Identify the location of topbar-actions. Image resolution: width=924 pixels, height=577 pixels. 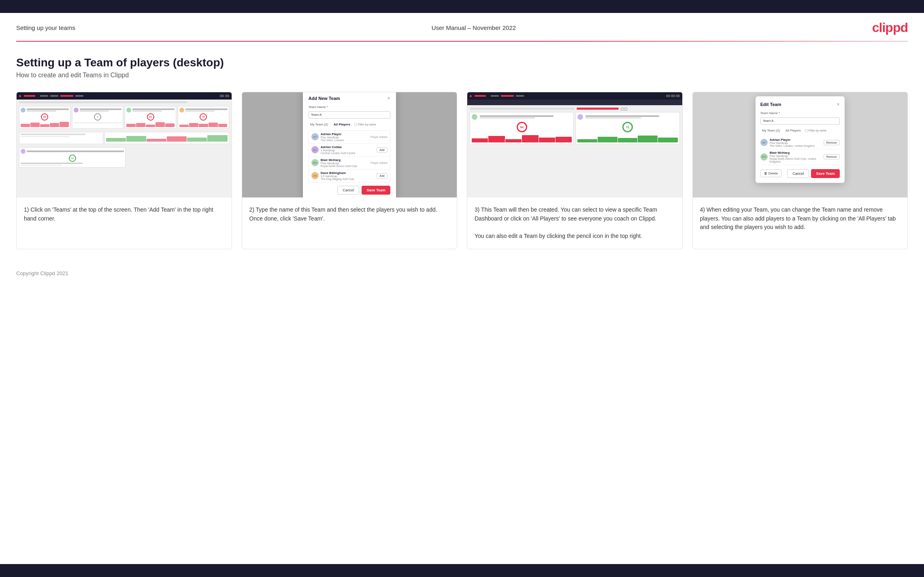
(224, 96).